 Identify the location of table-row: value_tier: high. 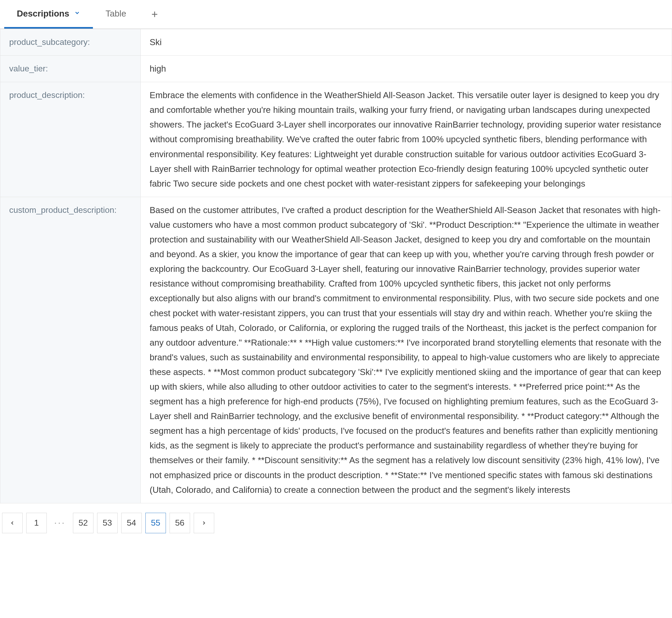
(336, 69).